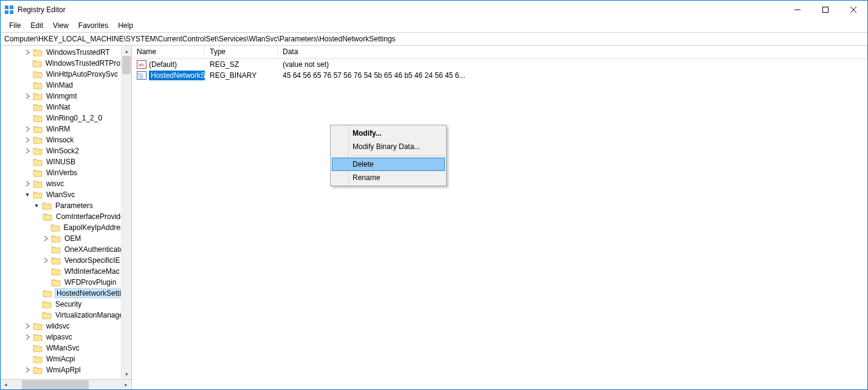 Image resolution: width=868 pixels, height=390 pixels. What do you see at coordinates (66, 140) in the screenshot?
I see `tree-item: Winsock` at bounding box center [66, 140].